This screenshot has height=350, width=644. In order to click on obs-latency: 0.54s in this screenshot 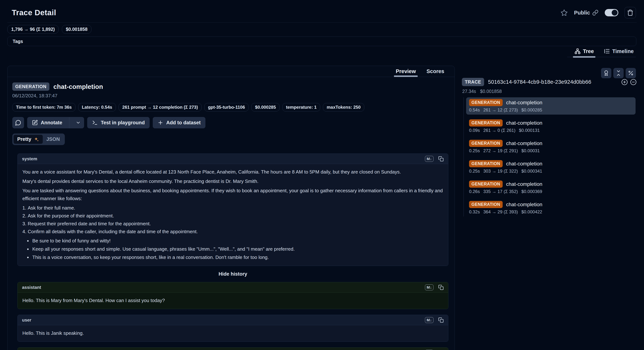, I will do `click(474, 110)`.